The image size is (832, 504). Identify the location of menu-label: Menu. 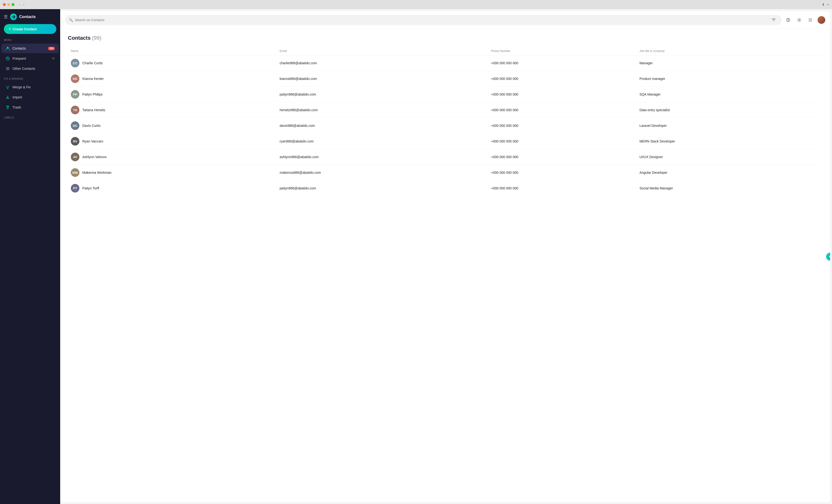
(30, 41).